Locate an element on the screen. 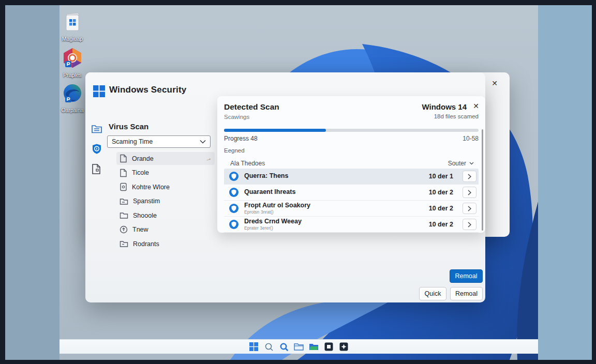 Image resolution: width=596 pixels, height=364 pixels. sidebar-section-title: Virus Scan is located at coordinates (128, 126).